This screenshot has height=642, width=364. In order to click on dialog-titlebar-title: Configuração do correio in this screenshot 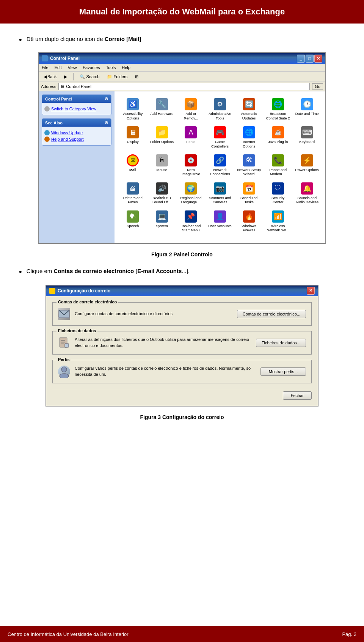, I will do `click(182, 291)`.